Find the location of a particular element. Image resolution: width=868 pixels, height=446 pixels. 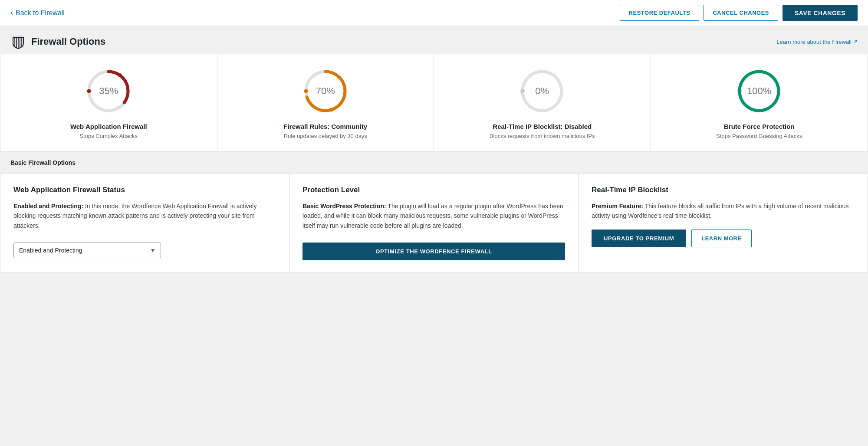

stat-percent-2: 0% is located at coordinates (542, 91).